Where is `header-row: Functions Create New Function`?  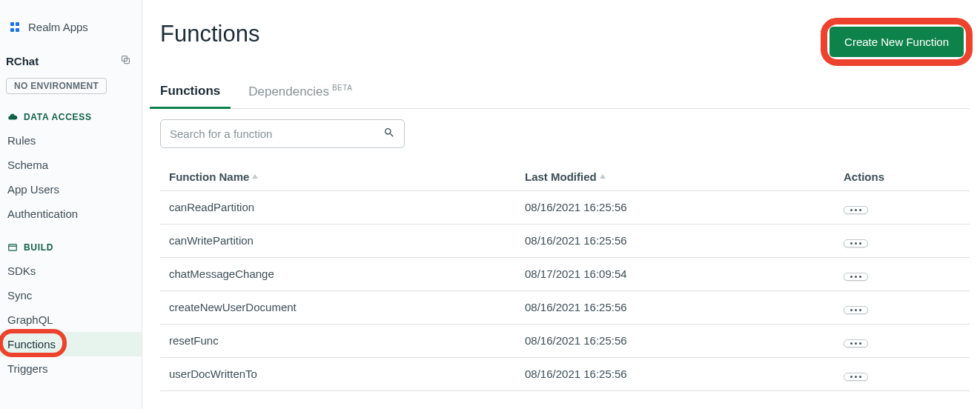 header-row: Functions Create New Function is located at coordinates (565, 41).